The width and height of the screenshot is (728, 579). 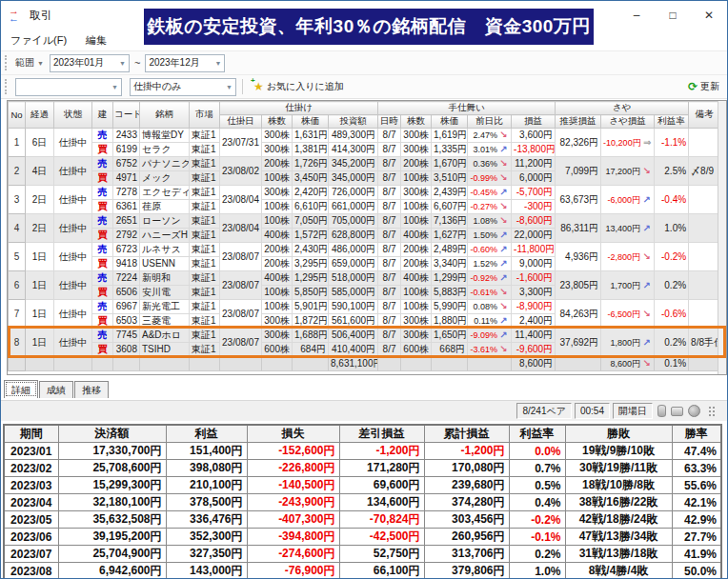 I want to click on summary-row: 2023/01 17,330,700円 151,400円 -152,600円 -…, so click(x=362, y=451).